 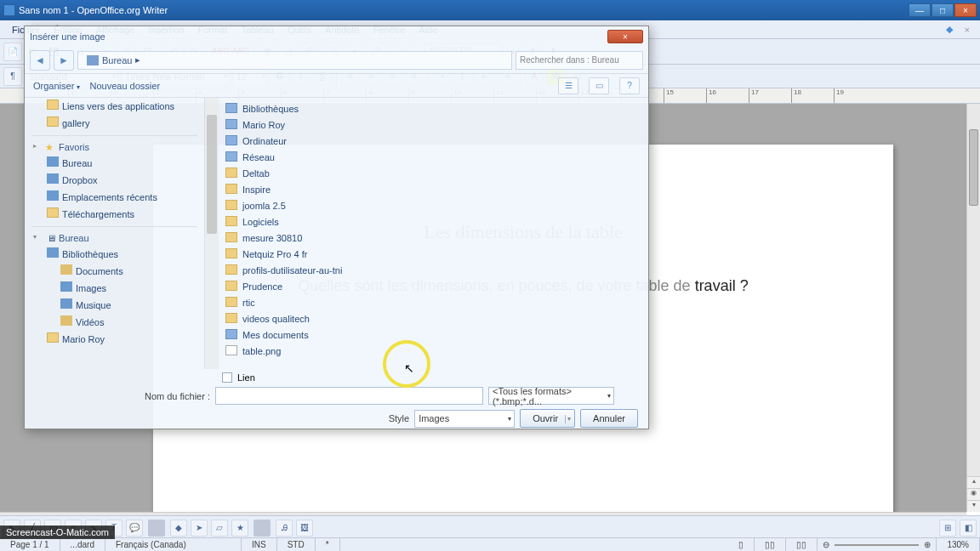 What do you see at coordinates (801, 544) in the screenshot?
I see `view-book-icon: ▯▯` at bounding box center [801, 544].